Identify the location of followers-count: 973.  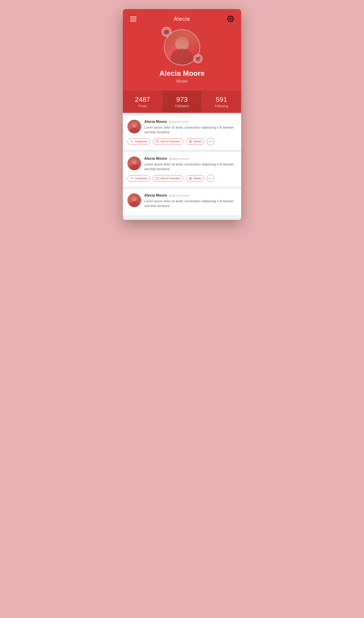
(182, 100).